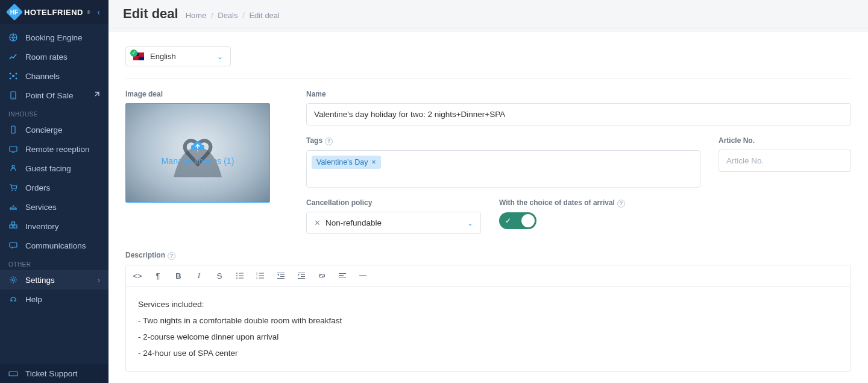 The width and height of the screenshot is (868, 383). Describe the element at coordinates (54, 76) in the screenshot. I see `sidebar-item-channels: Channels` at that location.